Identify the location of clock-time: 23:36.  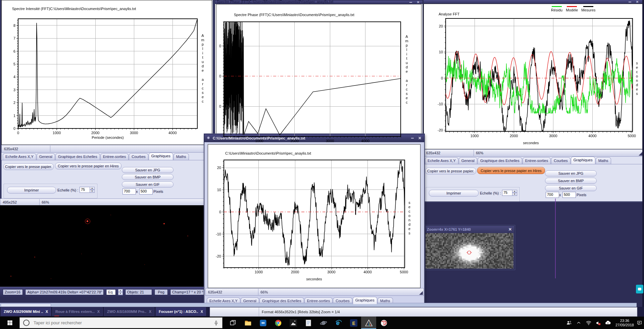
(625, 321).